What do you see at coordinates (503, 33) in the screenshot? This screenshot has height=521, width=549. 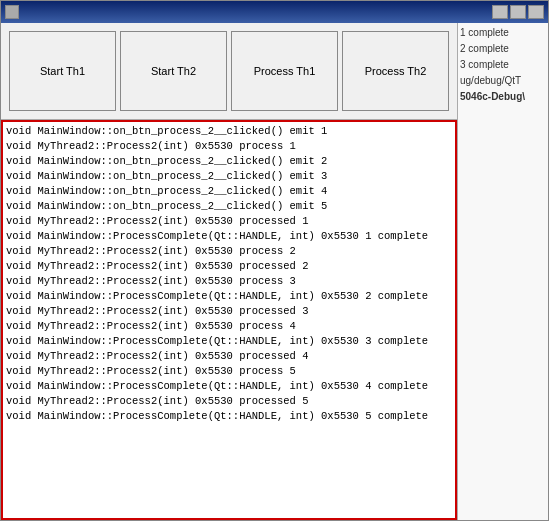 I see `right-panel-item: 1 complete` at bounding box center [503, 33].